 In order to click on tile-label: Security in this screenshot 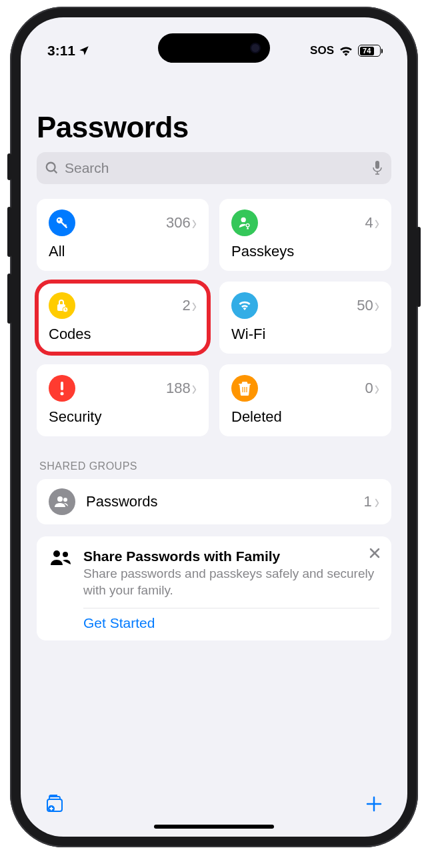, I will do `click(123, 417)`.